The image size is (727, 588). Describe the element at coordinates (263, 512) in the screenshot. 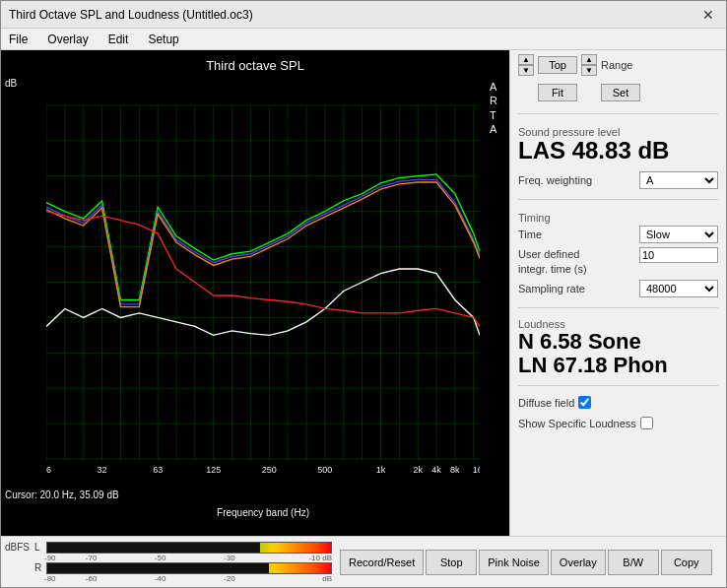

I see `x-axis-title: Frequency band (Hz)` at that location.